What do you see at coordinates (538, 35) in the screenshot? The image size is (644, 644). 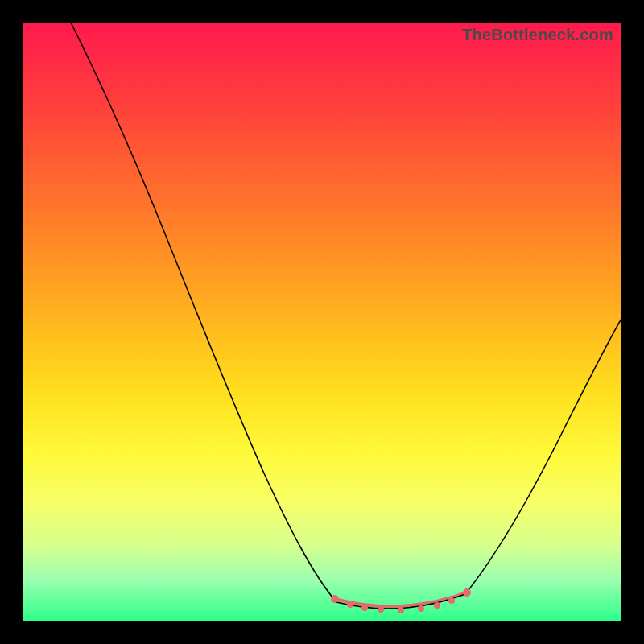 I see `attribution-watermark: TheBottleneck.com` at bounding box center [538, 35].